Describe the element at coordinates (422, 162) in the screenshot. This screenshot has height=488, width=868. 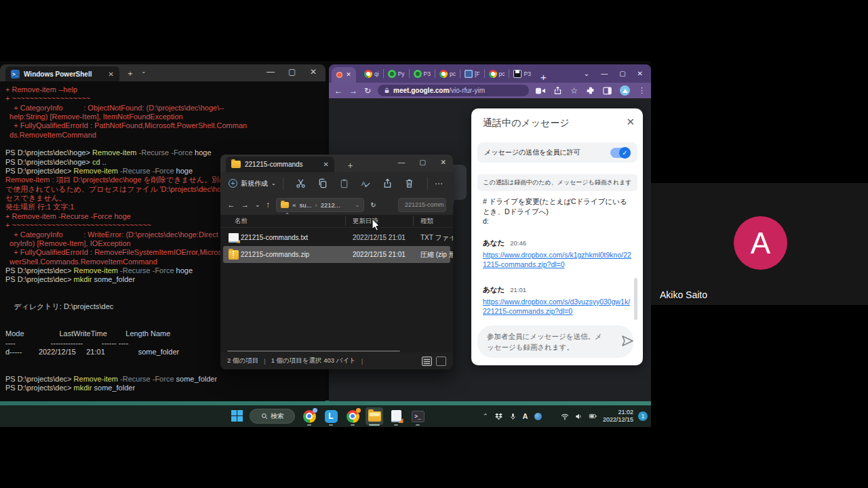
I see `explorer-maximize: ▢` at that location.